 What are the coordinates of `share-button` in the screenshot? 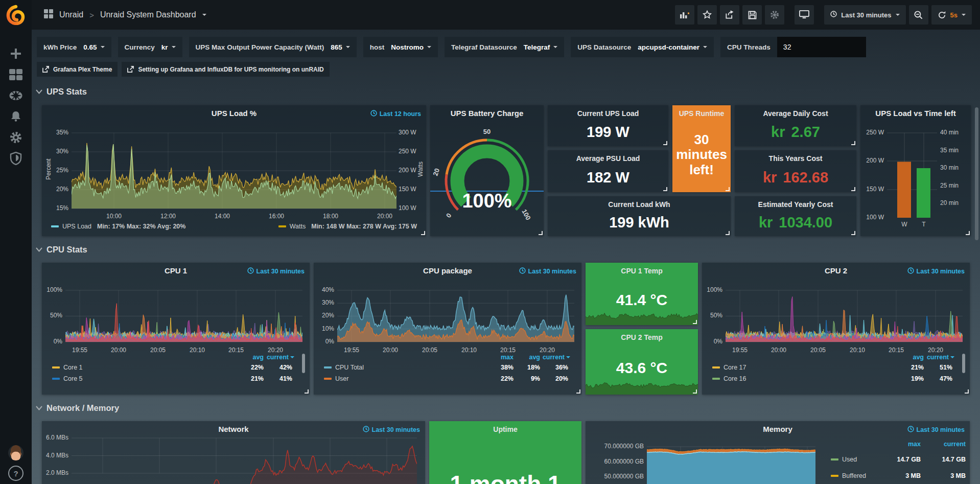 It's located at (730, 15).